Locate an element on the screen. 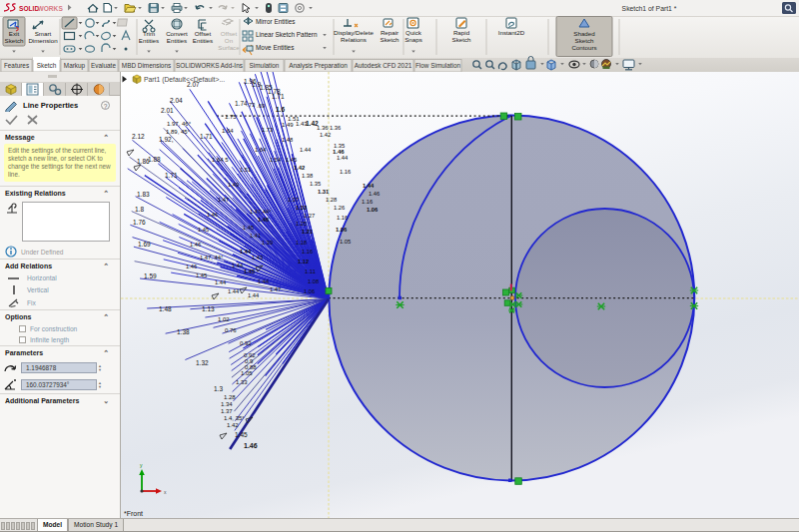 The image size is (799, 532). svg-text: SOLID is located at coordinates (29, 8).